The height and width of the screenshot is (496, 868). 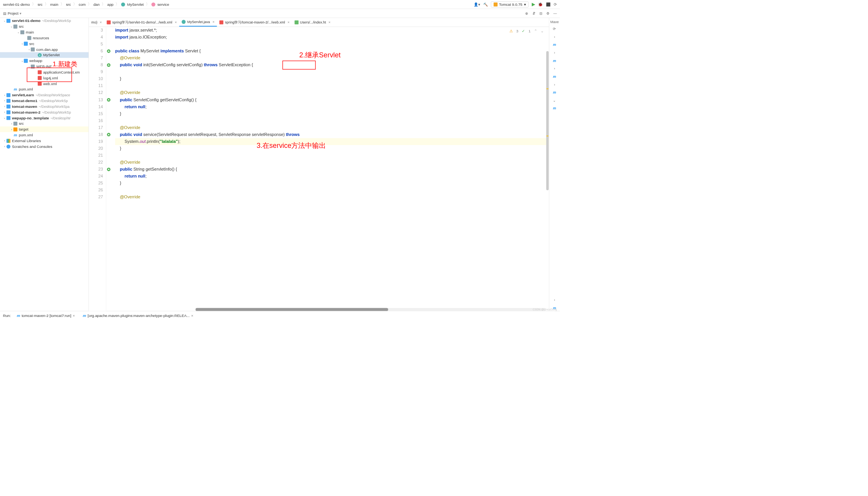 What do you see at coordinates (96, 163) in the screenshot?
I see `line-number: 22` at bounding box center [96, 163].